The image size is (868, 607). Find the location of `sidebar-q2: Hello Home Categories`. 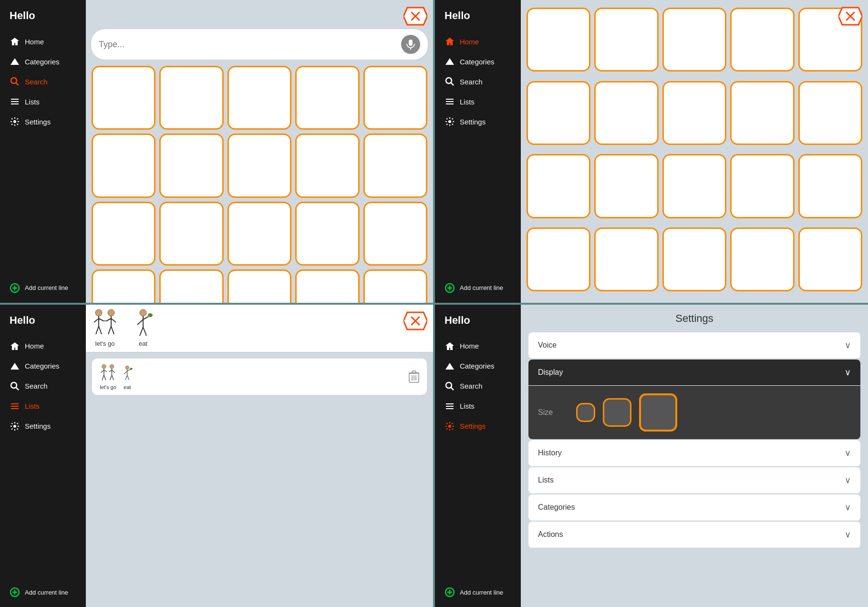

sidebar-q2: Hello Home Categories is located at coordinates (478, 152).